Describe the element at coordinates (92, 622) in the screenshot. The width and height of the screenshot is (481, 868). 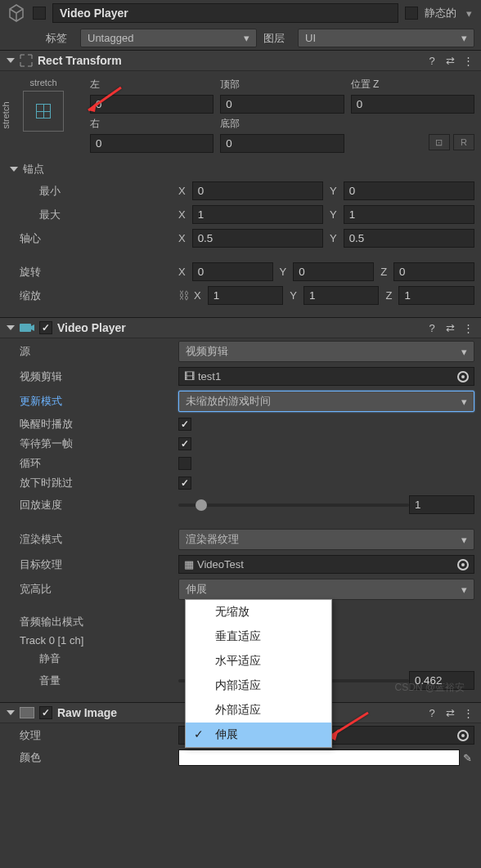
I see `audio-output-label: 音频输出模式` at that location.